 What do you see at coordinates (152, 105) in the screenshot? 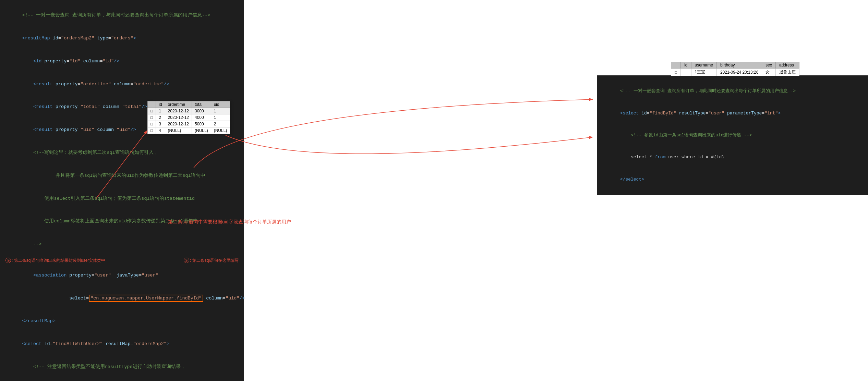
I see `orders-th-checkbox` at bounding box center [152, 105].